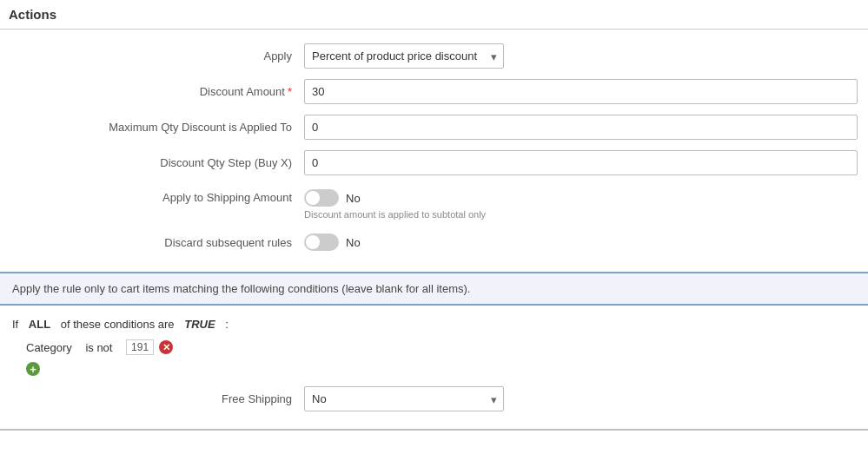 This screenshot has width=868, height=454. I want to click on qty-step-label: Discount Qty Step (Buy X), so click(156, 163).